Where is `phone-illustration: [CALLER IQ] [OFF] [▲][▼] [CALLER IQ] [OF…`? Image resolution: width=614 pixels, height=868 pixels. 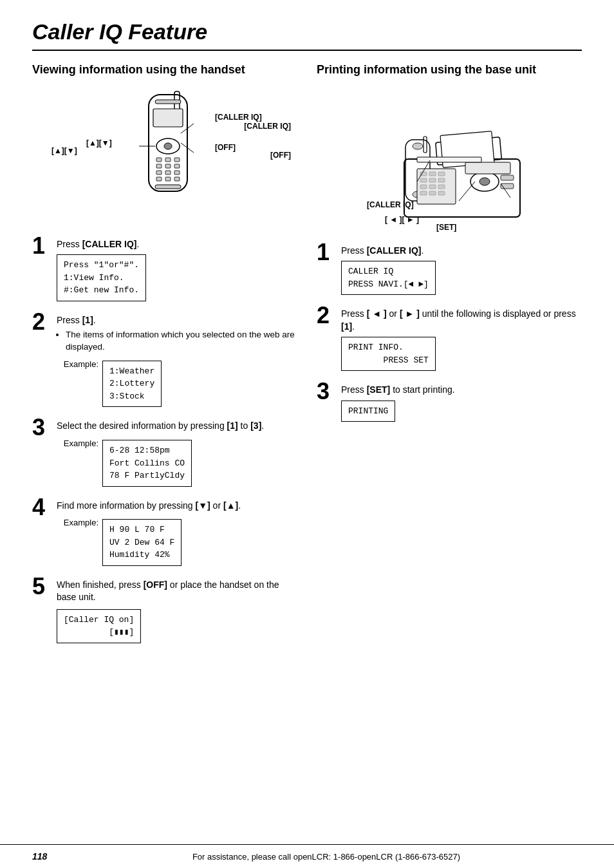
phone-illustration: [CALLER IQ] [OFF] [▲][▼] [CALLER IQ] [OF… is located at coordinates (165, 157).